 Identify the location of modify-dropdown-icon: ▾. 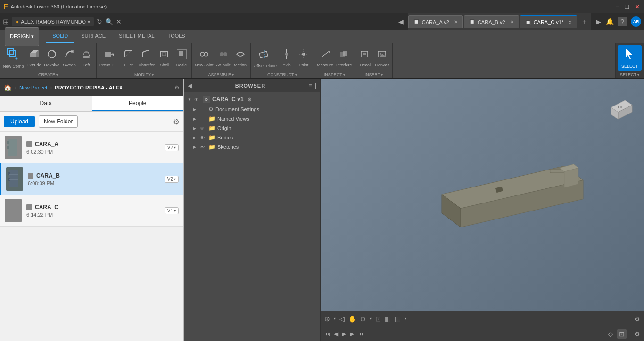
(153, 75).